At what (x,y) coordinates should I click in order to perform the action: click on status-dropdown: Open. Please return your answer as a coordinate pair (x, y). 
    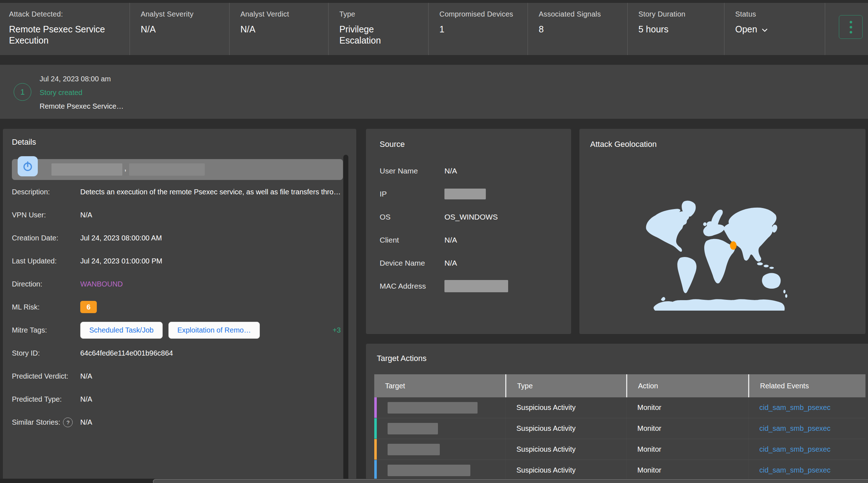
    Looking at the image, I should click on (777, 30).